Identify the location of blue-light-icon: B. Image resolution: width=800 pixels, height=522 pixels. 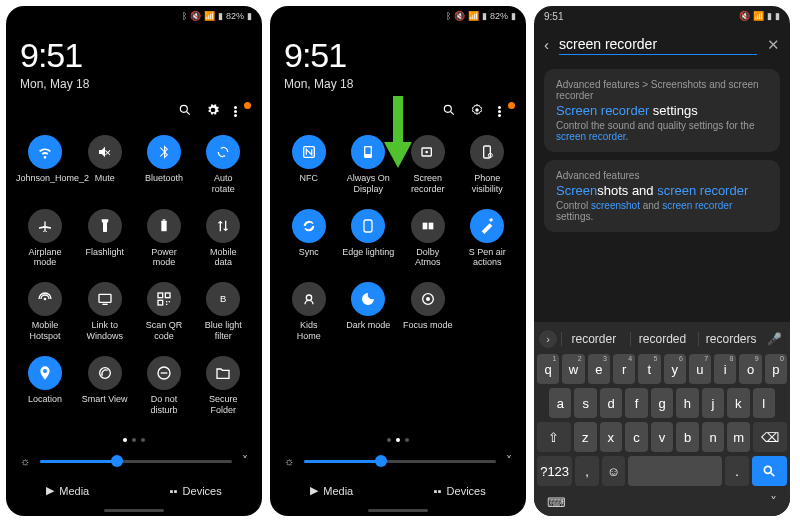
(223, 299).